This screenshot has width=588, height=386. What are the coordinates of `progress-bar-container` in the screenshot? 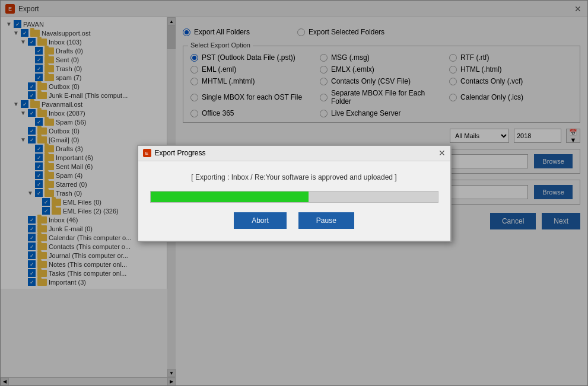 It's located at (294, 197).